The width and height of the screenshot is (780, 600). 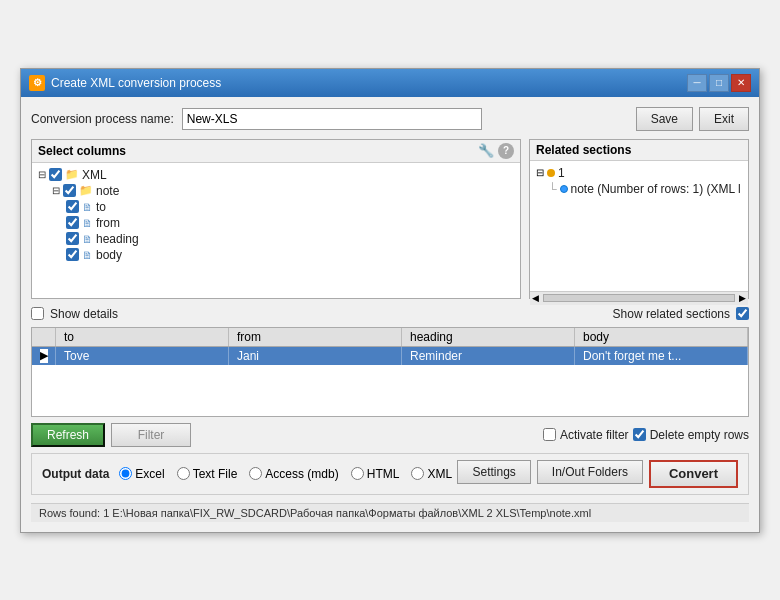 I want to click on tools-icon: 🔧, so click(x=486, y=150).